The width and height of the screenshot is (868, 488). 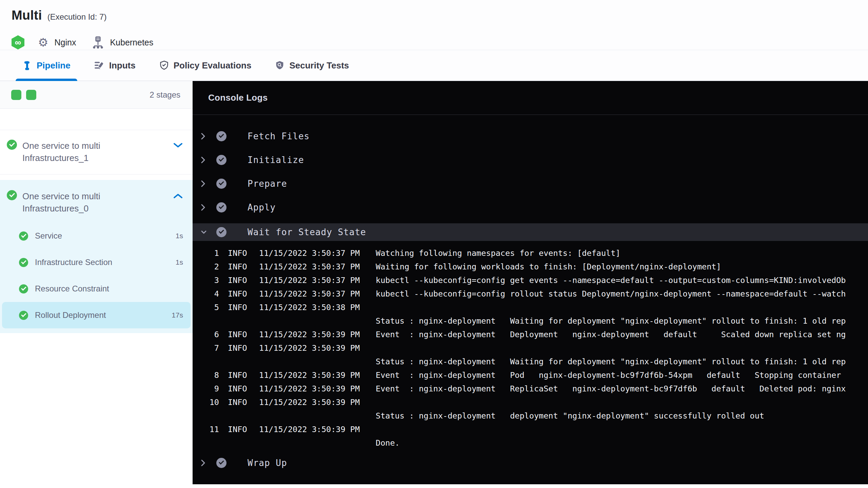 What do you see at coordinates (209, 294) in the screenshot?
I see `log-line-number: 4` at bounding box center [209, 294].